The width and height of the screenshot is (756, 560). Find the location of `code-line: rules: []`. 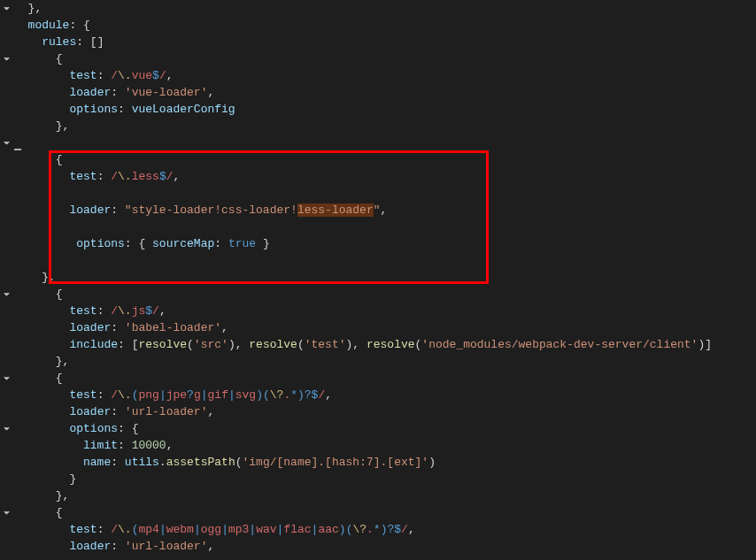

code-line: rules: [] is located at coordinates (363, 42).